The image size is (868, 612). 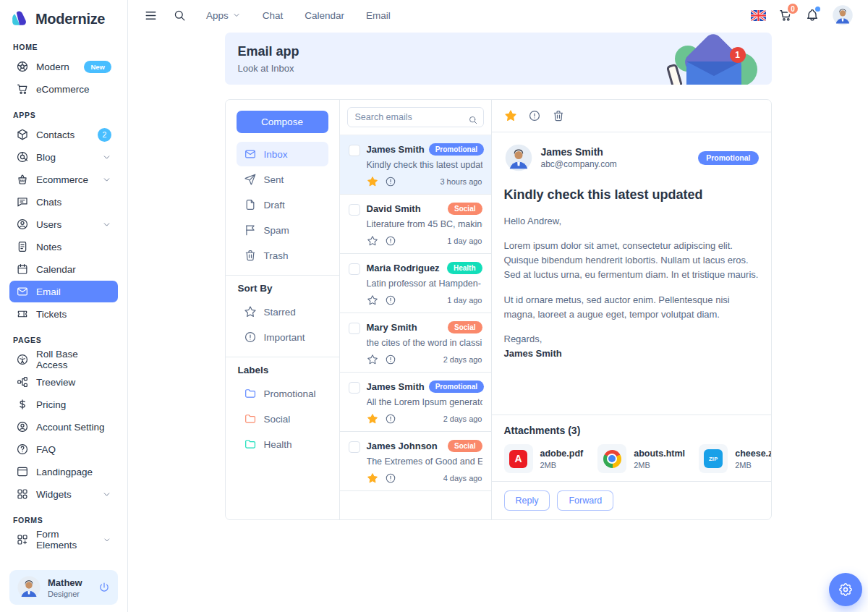 What do you see at coordinates (224, 16) in the screenshot?
I see `topbar-link: Apps` at bounding box center [224, 16].